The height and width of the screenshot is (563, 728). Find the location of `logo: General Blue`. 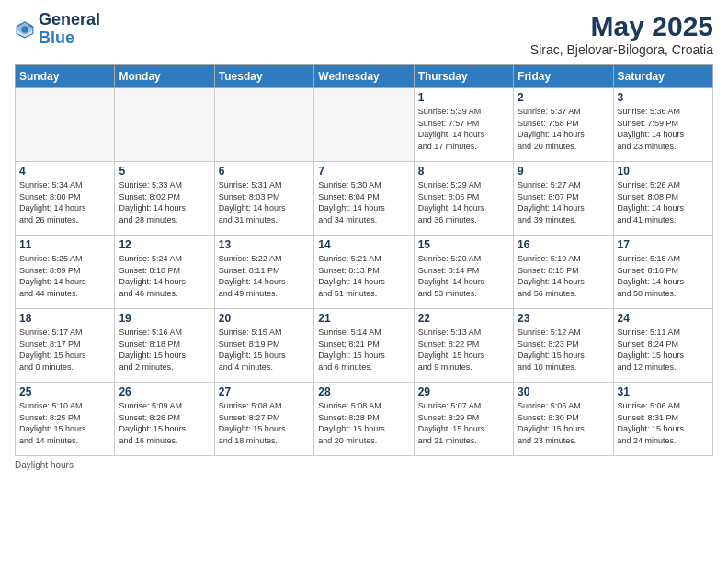

logo: General Blue is located at coordinates (57, 29).